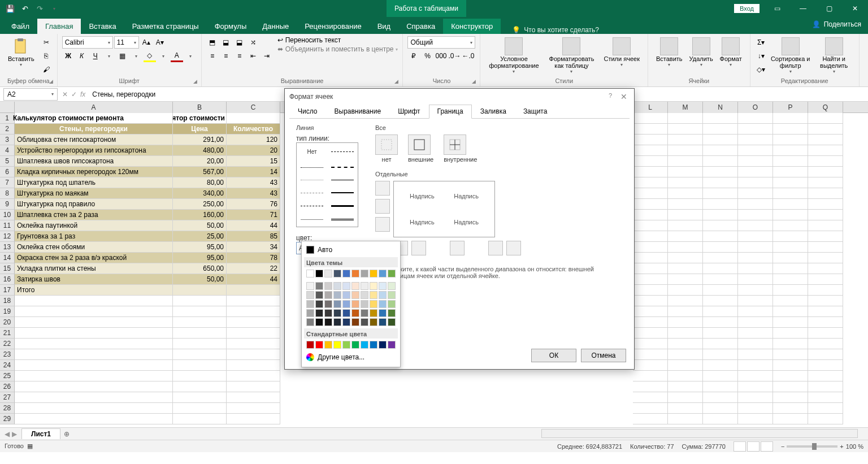  What do you see at coordinates (384, 26) in the screenshot?
I see `tab-view: Вид` at bounding box center [384, 26].